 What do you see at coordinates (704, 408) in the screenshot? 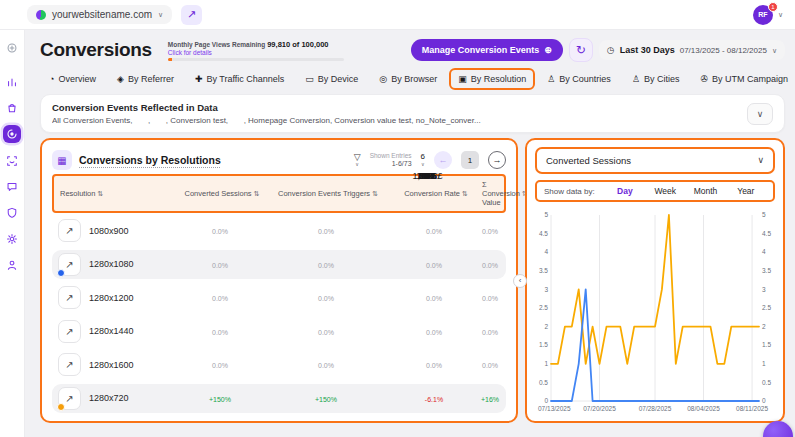
I see `x-tick-label: 08/04/2025` at bounding box center [704, 408].